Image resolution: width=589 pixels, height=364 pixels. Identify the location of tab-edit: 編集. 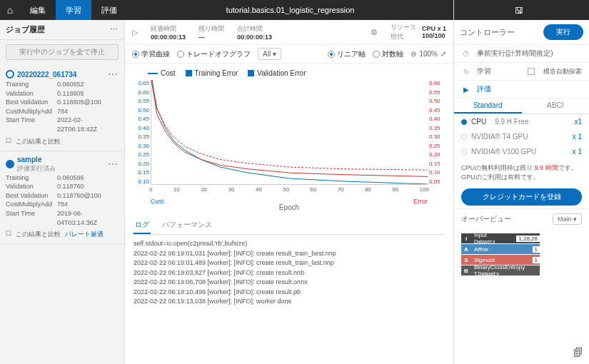
(38, 10).